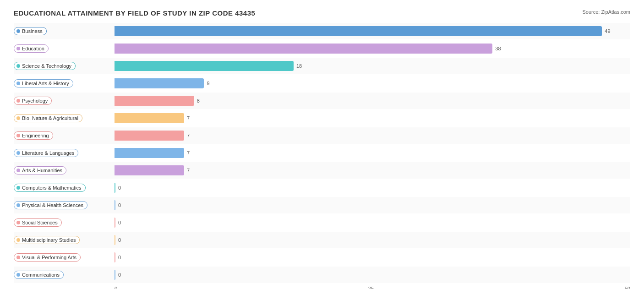 The height and width of the screenshot is (289, 644). I want to click on x-axis-label: 25, so click(371, 288).